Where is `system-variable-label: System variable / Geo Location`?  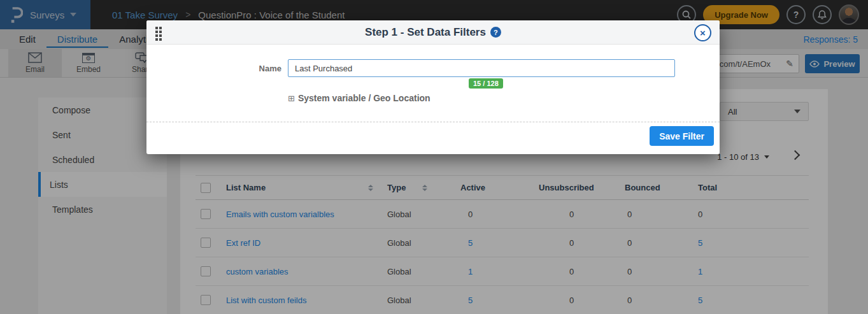 system-variable-label: System variable / Geo Location is located at coordinates (364, 98).